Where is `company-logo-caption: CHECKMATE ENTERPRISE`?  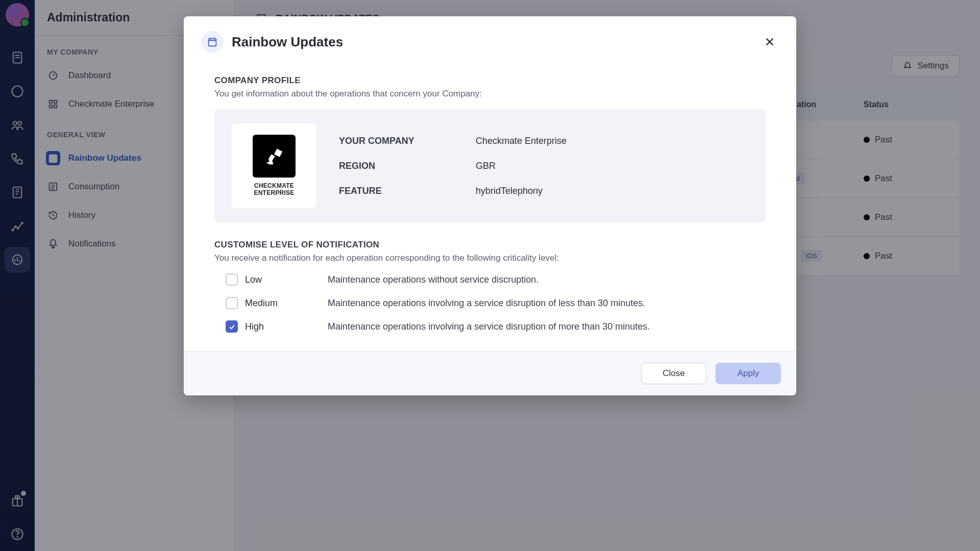
company-logo-caption: CHECKMATE ENTERPRISE is located at coordinates (274, 190).